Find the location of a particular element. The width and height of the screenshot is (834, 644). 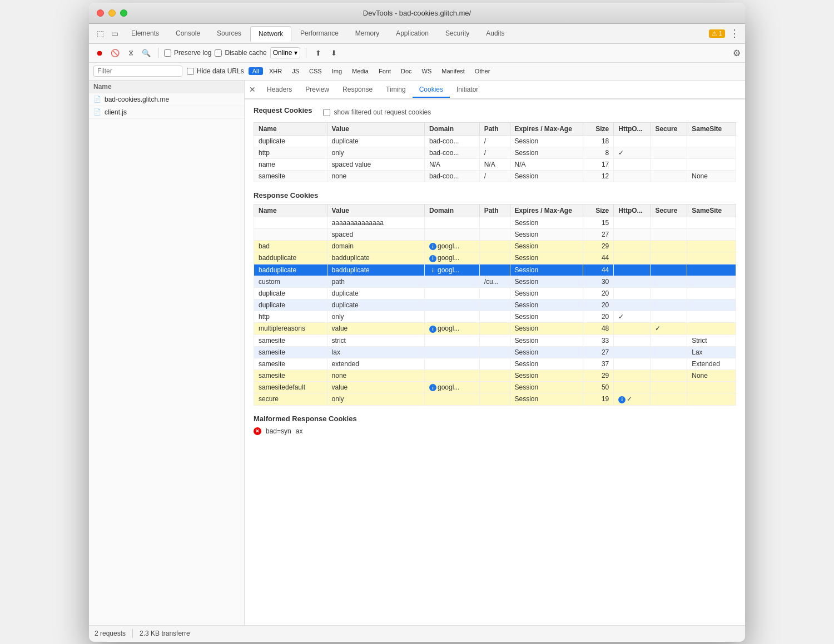

tab-audits: Audits is located at coordinates (495, 33).